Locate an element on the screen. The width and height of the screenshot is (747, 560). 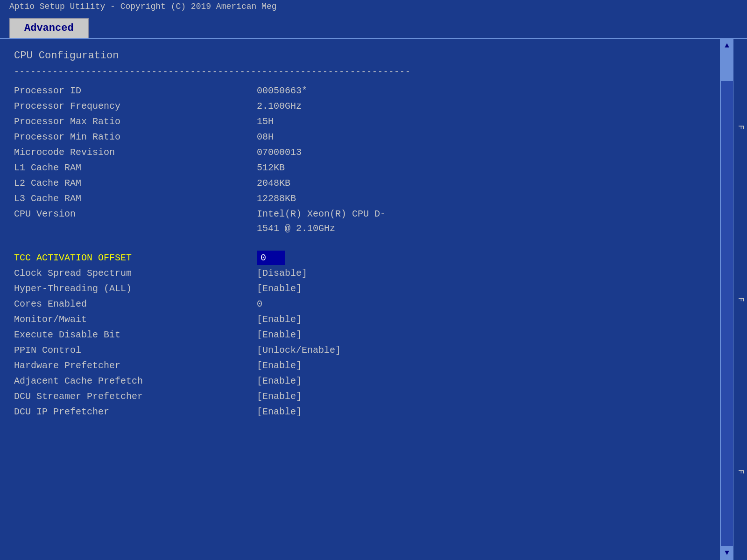
setting-row-tcc: TCC ACTIVATION OFFSET 0 is located at coordinates (360, 258).